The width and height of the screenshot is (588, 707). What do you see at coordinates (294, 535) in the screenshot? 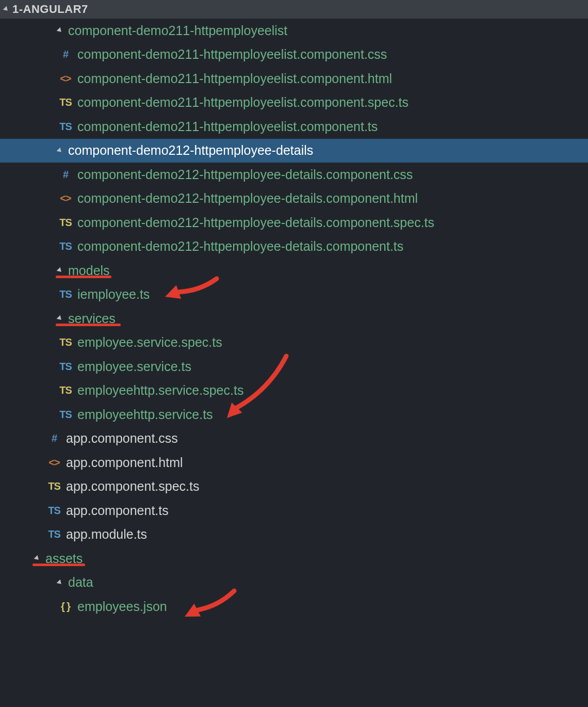
I see `tree-file: TSapp.module.ts` at bounding box center [294, 535].